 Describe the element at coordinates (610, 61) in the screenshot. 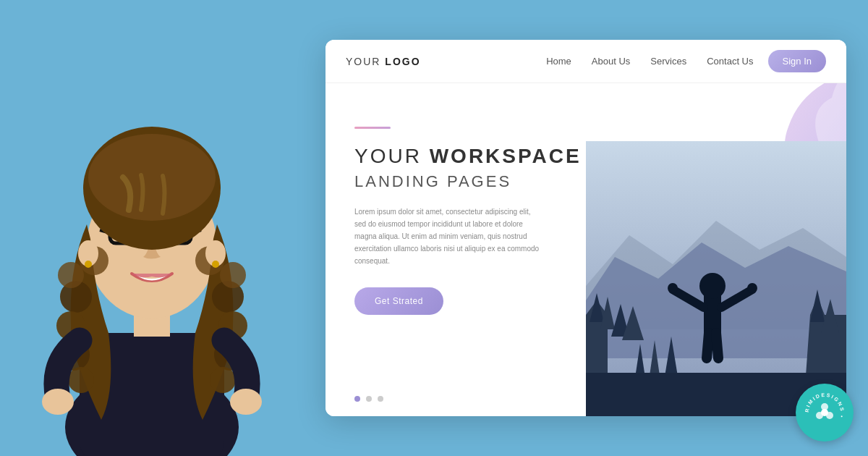

I see `nav-link-about: About Us` at that location.